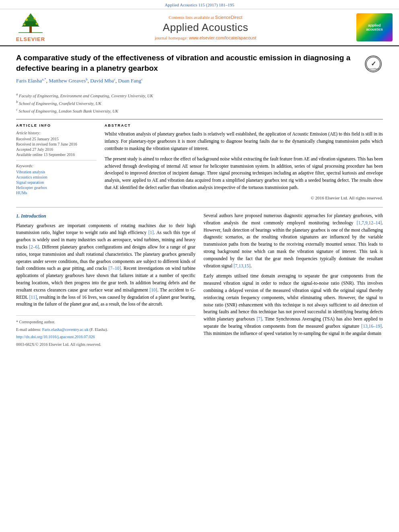  Describe the element at coordinates (56, 337) in the screenshot. I see `doi-link: http://dx.doi.org/10.1016/j.apacoust.201…` at that location.